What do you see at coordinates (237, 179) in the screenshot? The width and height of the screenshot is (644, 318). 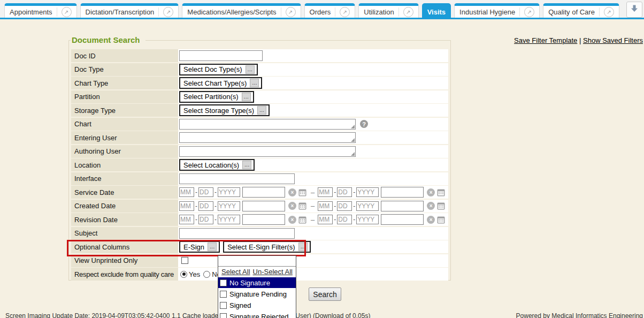 I see `interface-input` at bounding box center [237, 179].